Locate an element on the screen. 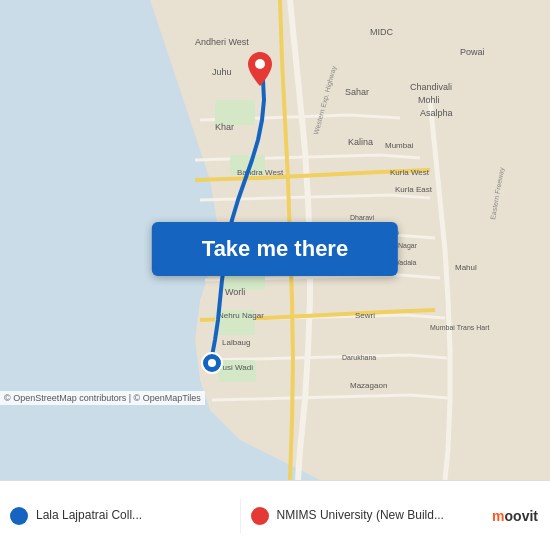 Image resolution: width=550 pixels, height=550 pixels. destination-location: NMIMS University (New Build... is located at coordinates (361, 516).